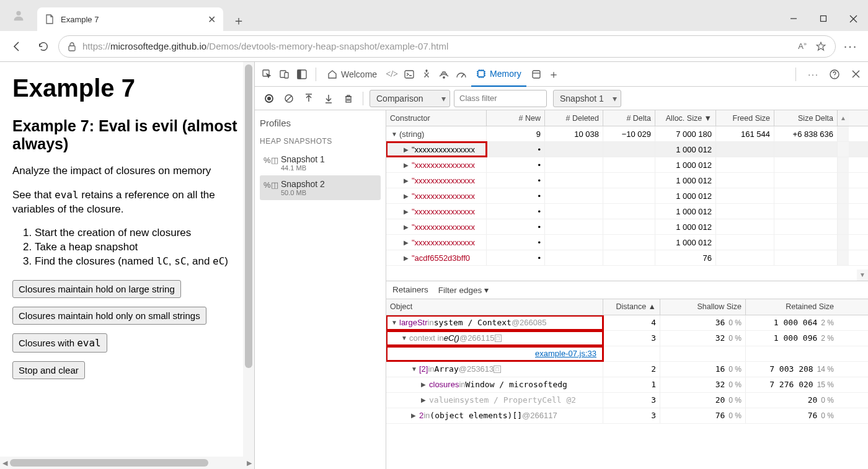 The width and height of the screenshot is (868, 469). What do you see at coordinates (843, 118) in the screenshot?
I see `scroll-up-icon: ▲` at bounding box center [843, 118].